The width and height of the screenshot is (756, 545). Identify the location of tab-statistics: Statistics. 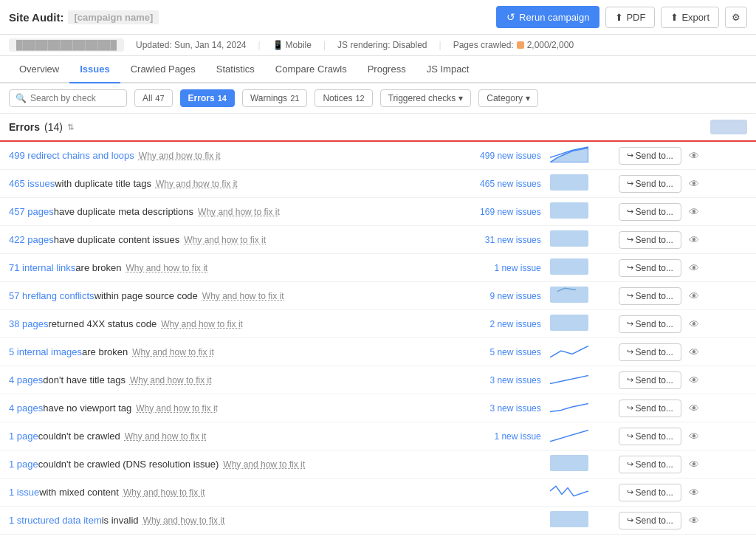
(236, 69).